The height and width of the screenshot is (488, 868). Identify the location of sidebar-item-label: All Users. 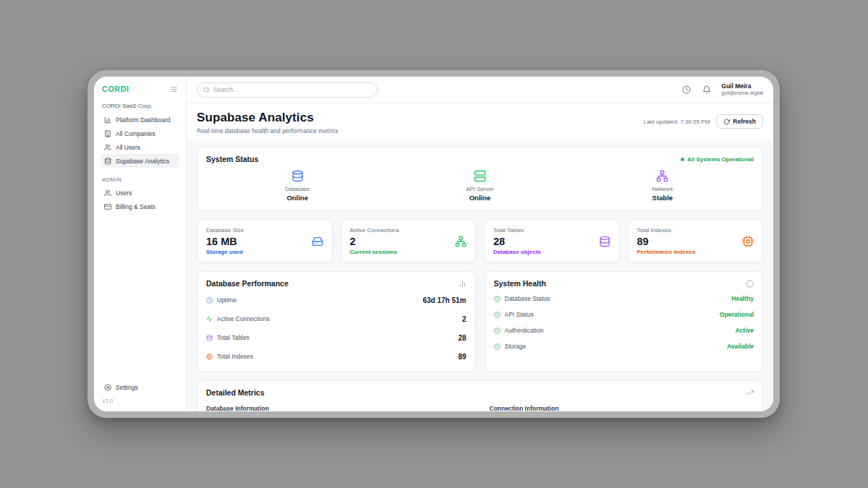
(128, 147).